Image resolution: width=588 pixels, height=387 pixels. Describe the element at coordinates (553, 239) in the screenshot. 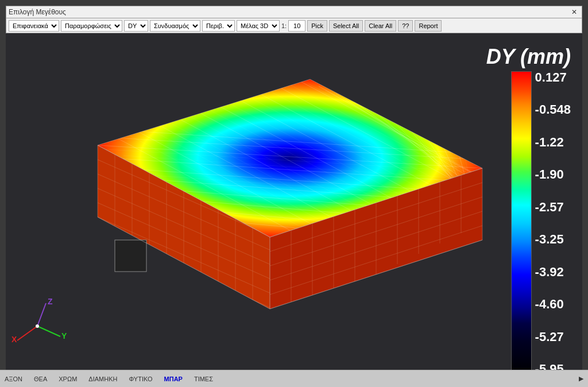

I see `legend-value: -3.25` at that location.